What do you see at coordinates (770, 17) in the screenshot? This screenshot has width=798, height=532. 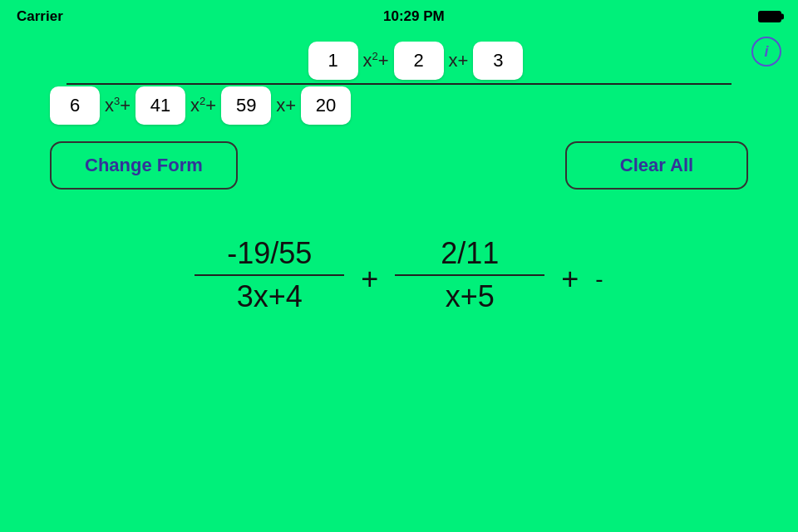 I see `battery-icon` at bounding box center [770, 17].